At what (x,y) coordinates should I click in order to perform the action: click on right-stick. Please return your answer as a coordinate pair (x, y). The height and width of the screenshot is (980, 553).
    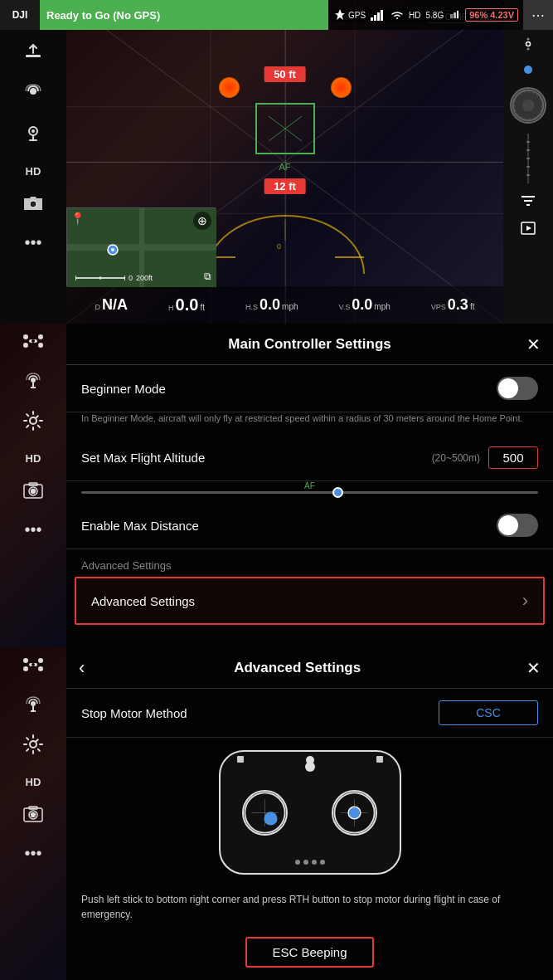
    Looking at the image, I should click on (355, 813).